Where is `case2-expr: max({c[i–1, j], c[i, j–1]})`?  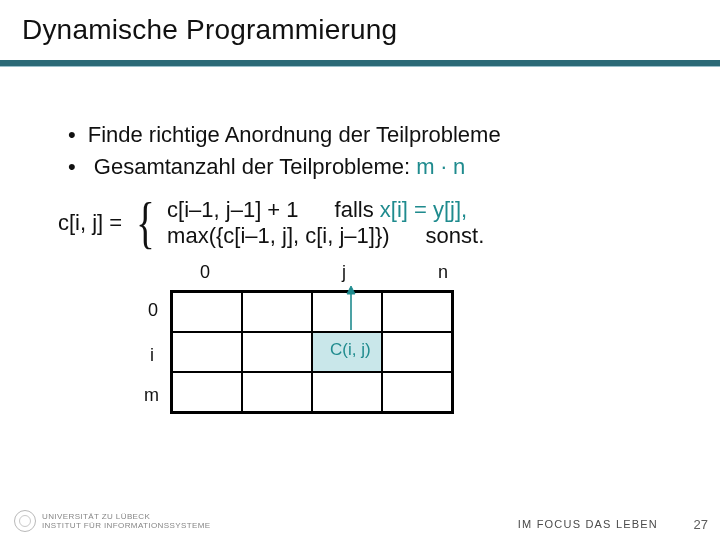 case2-expr: max({c[i–1, j], c[i, j–1]}) is located at coordinates (278, 236).